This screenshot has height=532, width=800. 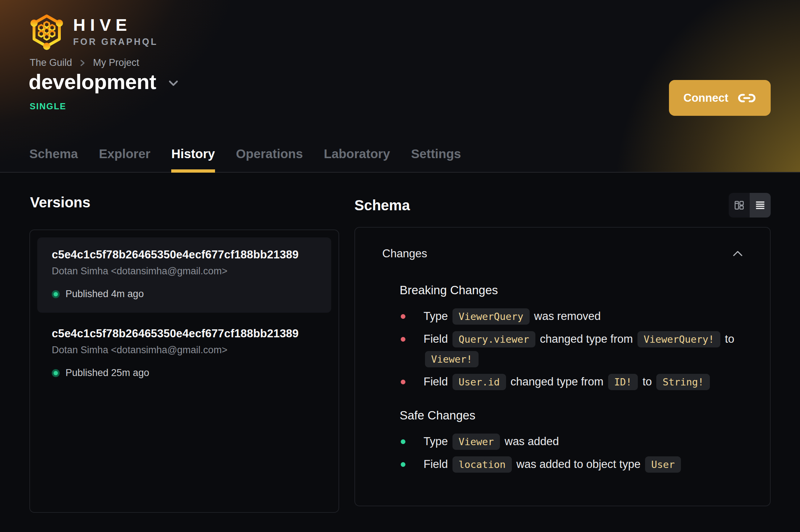 I want to click on code-chip: ViewerQuery!, so click(x=679, y=339).